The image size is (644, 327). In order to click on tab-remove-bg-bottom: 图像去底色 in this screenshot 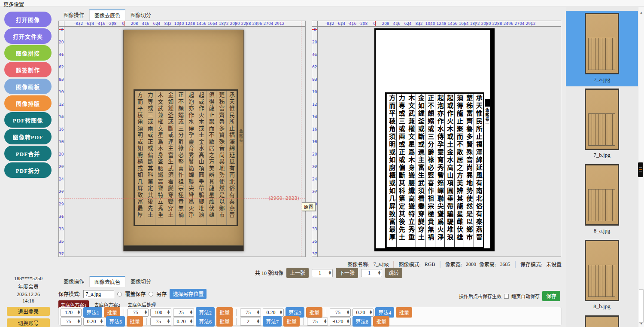, I will do `click(107, 281)`.